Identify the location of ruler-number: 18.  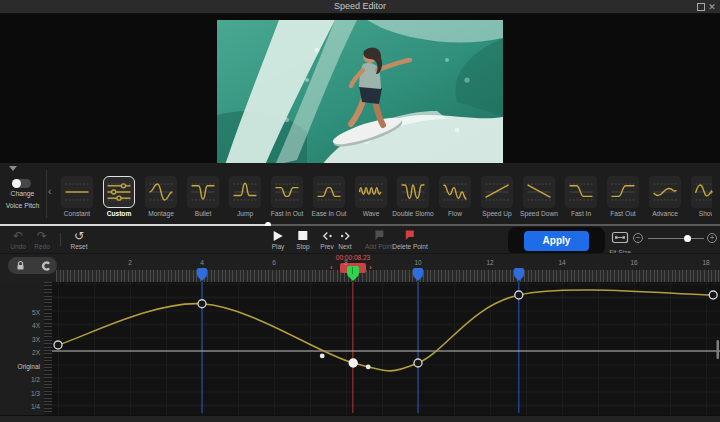
(706, 262).